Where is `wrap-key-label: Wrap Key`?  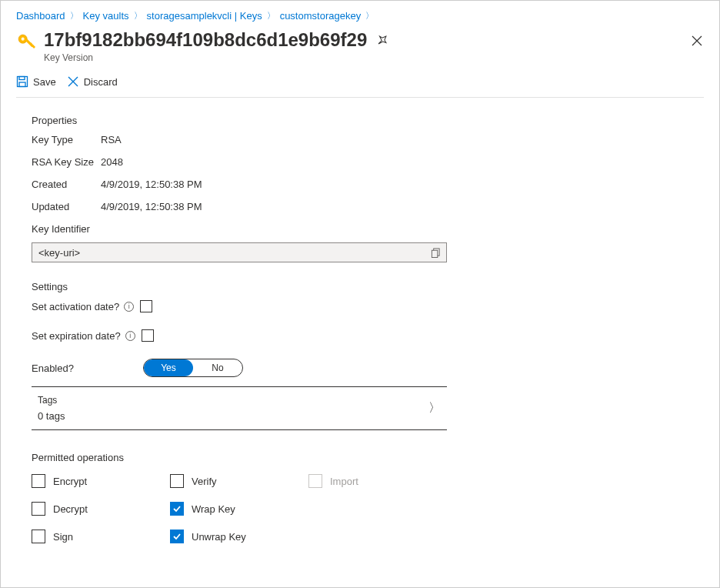
wrap-key-label: Wrap Key is located at coordinates (214, 509).